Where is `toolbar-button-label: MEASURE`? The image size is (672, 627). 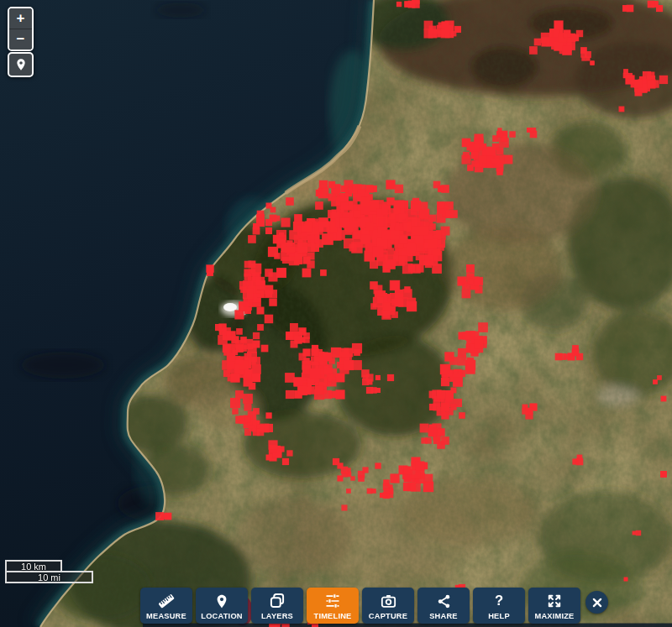 toolbar-button-label: MEASURE is located at coordinates (166, 616).